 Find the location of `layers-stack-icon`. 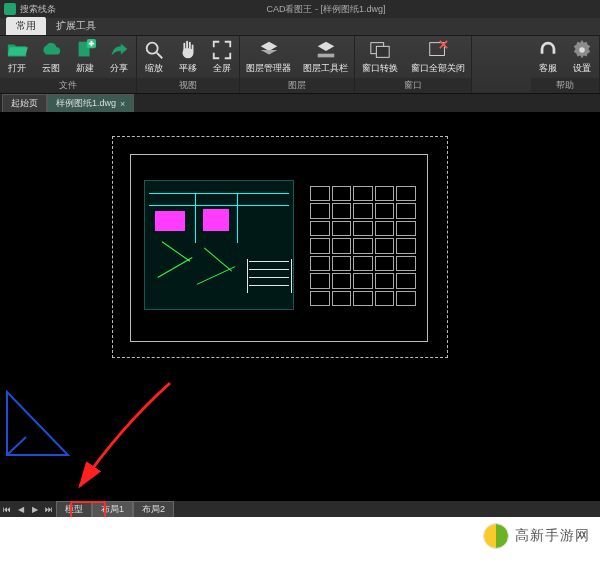

layers-stack-icon is located at coordinates (269, 50).